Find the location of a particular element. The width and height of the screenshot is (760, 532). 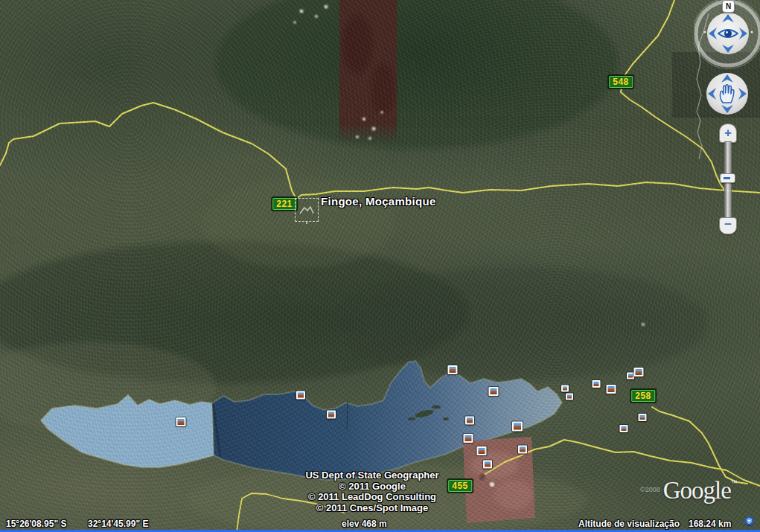

zoom-slider-handle is located at coordinates (728, 179).